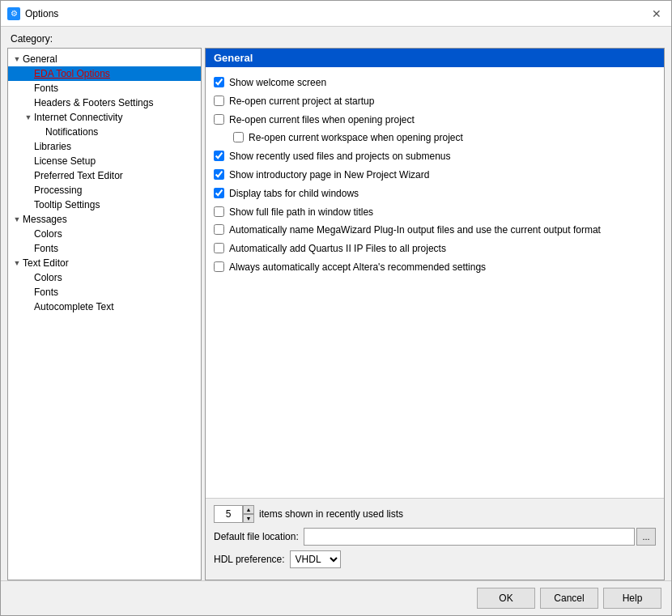 Image resolution: width=672 pixels, height=616 pixels. Describe the element at coordinates (249, 518) in the screenshot. I see `spinner-down: ▼` at that location.